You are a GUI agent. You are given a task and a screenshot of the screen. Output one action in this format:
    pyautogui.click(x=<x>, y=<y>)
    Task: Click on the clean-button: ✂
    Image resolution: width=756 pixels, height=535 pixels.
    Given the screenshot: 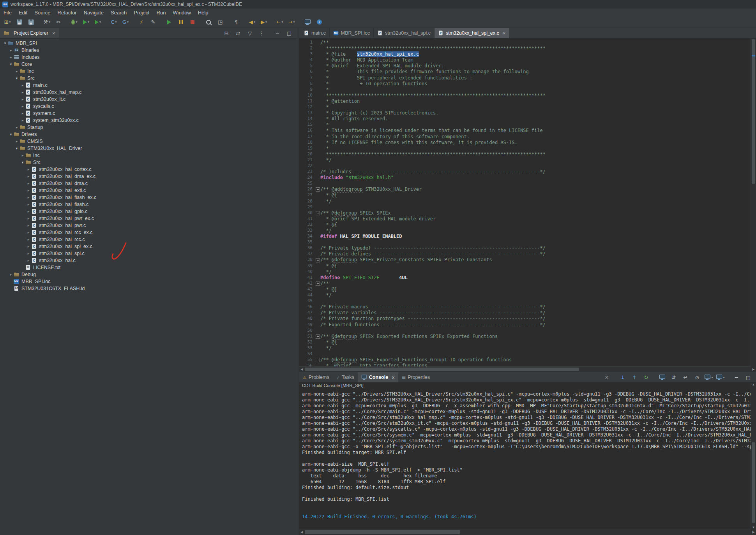 What is the action you would take?
    pyautogui.click(x=58, y=22)
    